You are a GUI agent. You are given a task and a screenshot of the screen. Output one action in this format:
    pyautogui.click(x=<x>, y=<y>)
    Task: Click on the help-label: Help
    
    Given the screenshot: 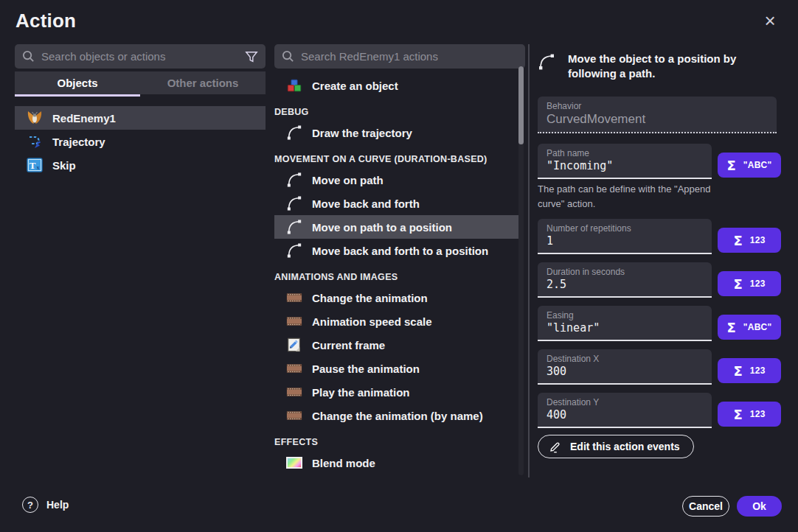 What is the action you would take?
    pyautogui.click(x=58, y=505)
    